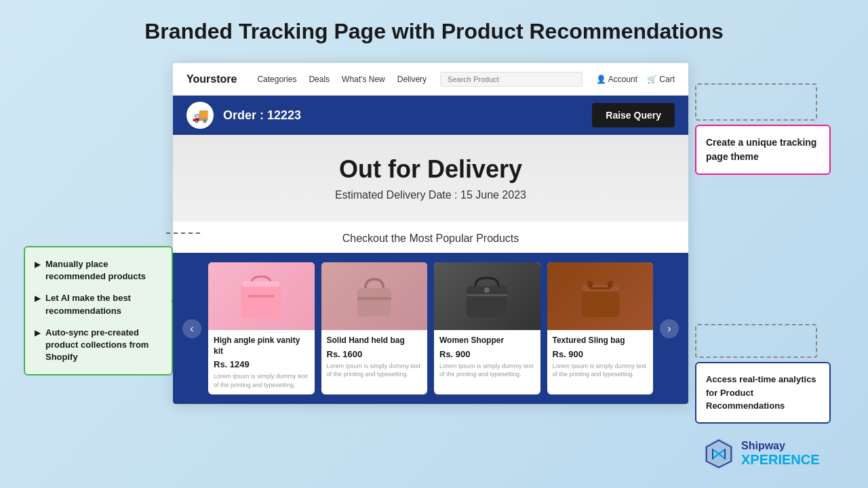 The width and height of the screenshot is (868, 488). What do you see at coordinates (277, 79) in the screenshot?
I see `nav-categories: Categories` at bounding box center [277, 79].